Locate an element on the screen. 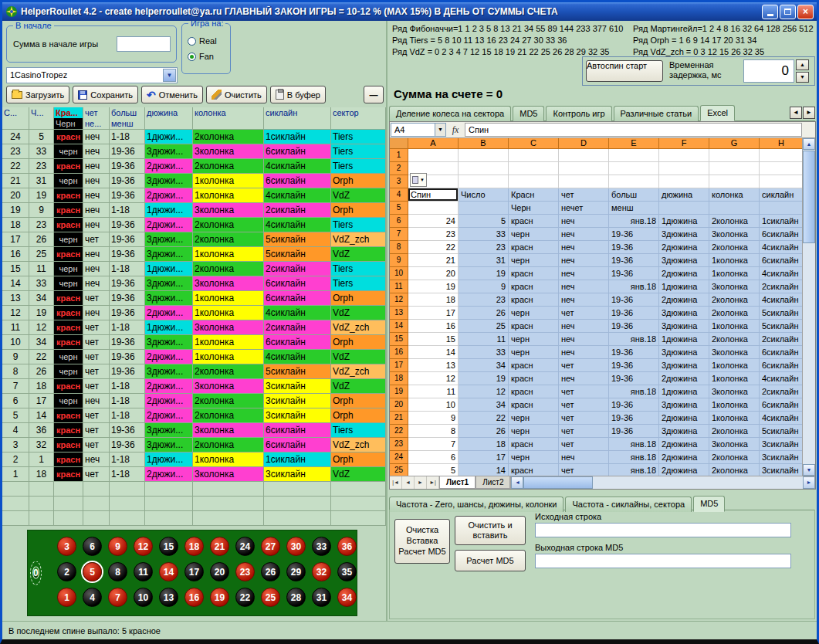  excel-cell-H8: 4сиклайн is located at coordinates (781, 247).